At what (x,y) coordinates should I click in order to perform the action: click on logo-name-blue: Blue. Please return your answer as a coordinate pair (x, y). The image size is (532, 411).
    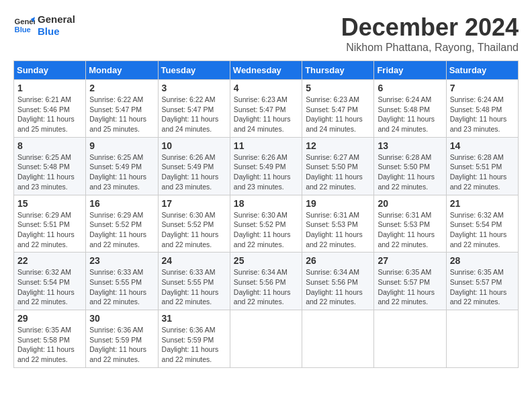
    Looking at the image, I should click on (56, 32).